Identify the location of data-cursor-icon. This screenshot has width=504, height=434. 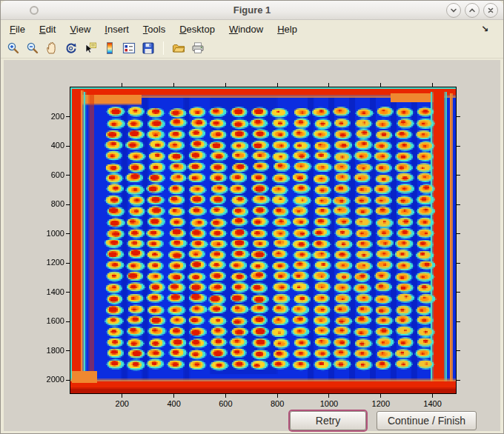
(90, 48).